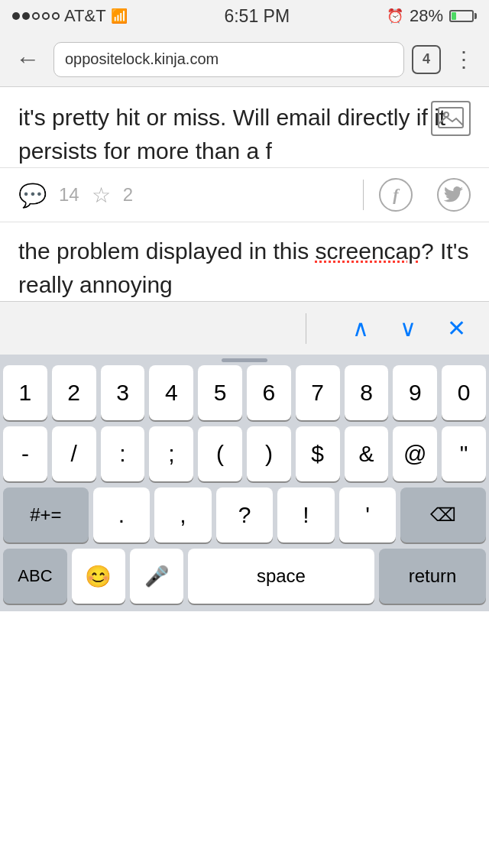 Image resolution: width=489 pixels, height=868 pixels. I want to click on key-cparen: ), so click(269, 454).